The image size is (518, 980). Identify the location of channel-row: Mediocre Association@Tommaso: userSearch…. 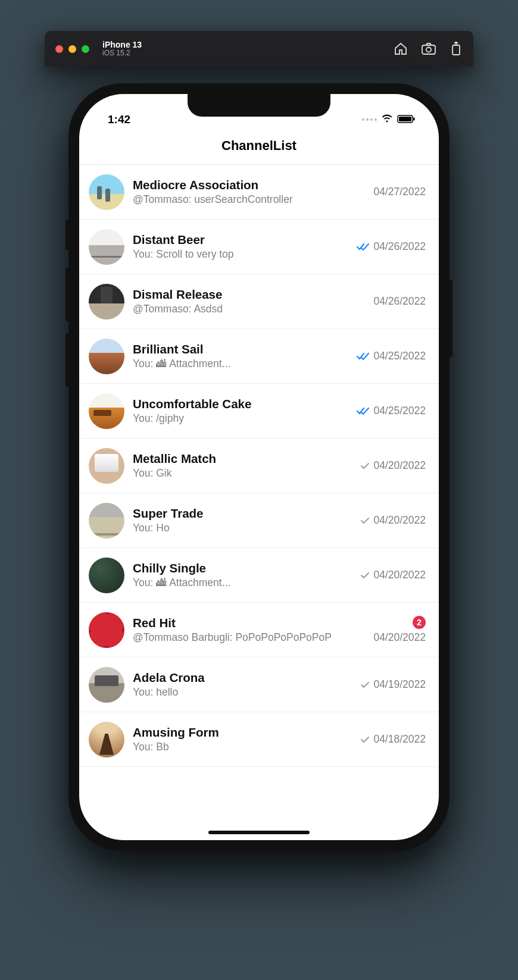
(259, 192).